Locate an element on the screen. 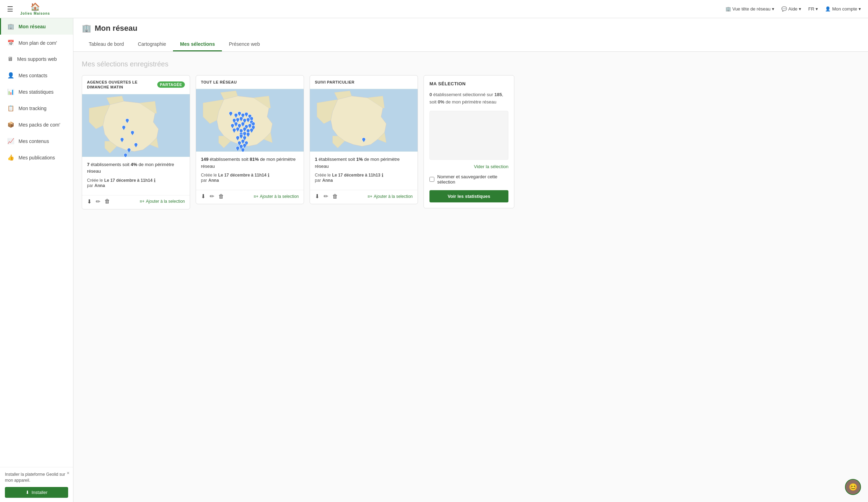  tab-mes-selections: Mes sélections is located at coordinates (197, 45).